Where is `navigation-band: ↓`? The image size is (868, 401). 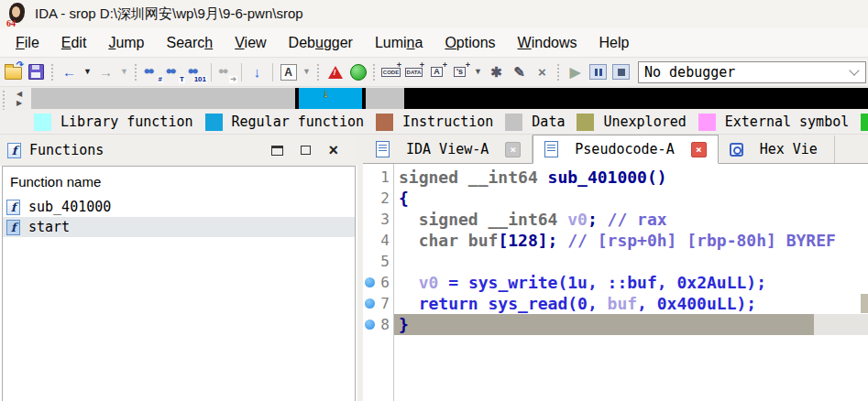
navigation-band: ↓ is located at coordinates (449, 99).